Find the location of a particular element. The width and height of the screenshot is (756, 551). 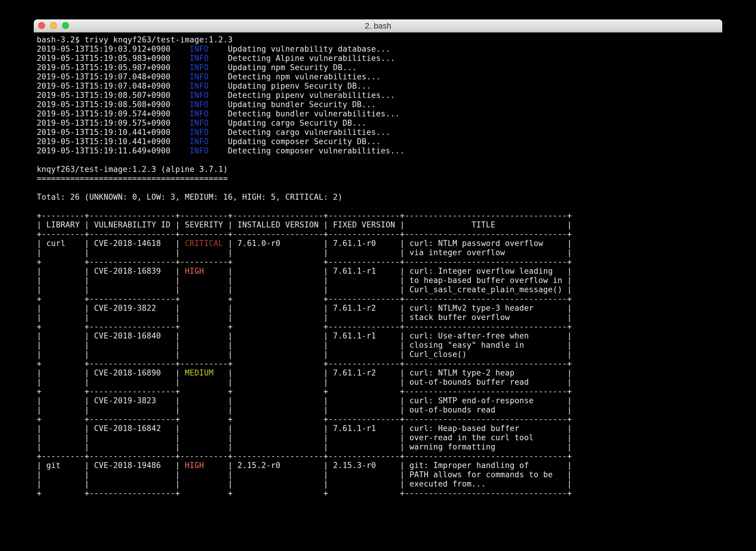

table-cell-text: | | CVE-2018-16839 | is located at coordinates (108, 271).